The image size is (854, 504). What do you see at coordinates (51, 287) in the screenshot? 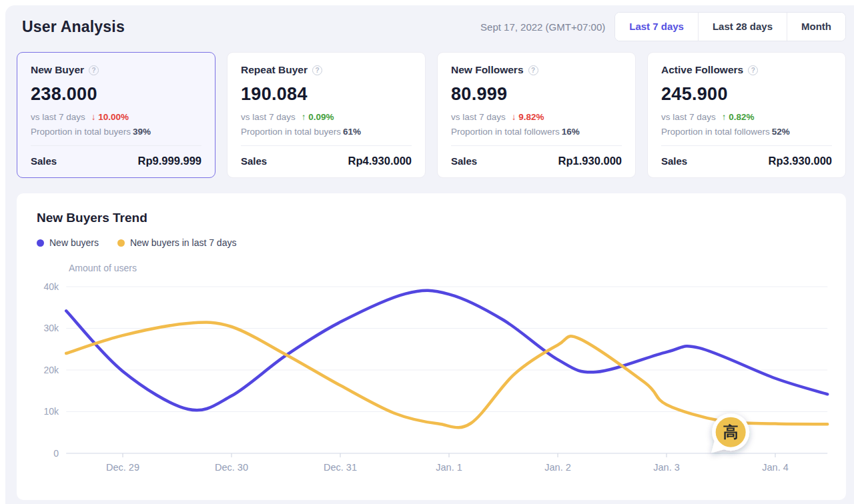
I see `svg-text: 40k` at bounding box center [51, 287].